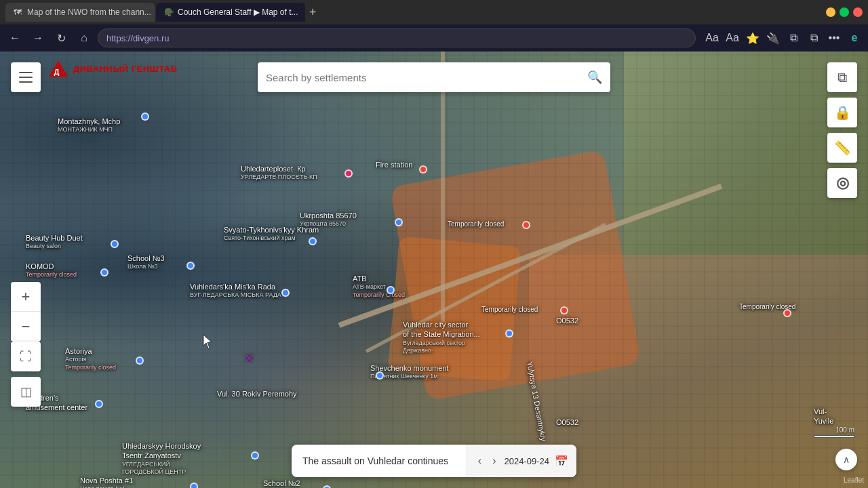 Image resolution: width=868 pixels, height=488 pixels. What do you see at coordinates (434, 77) in the screenshot?
I see `search-bar: 🔍` at bounding box center [434, 77].